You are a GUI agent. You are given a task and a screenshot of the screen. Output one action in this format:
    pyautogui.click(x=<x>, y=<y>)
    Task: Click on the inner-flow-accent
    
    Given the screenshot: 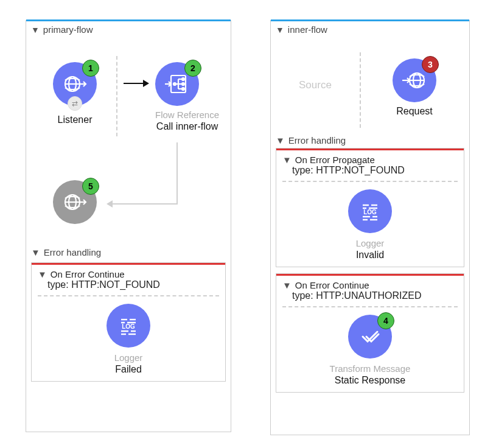 What is the action you would take?
    pyautogui.click(x=370, y=21)
    